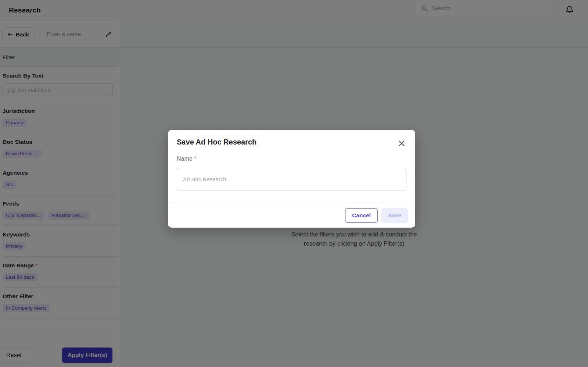  I want to click on modal-title: Save Ad Hoc Research, so click(217, 142).